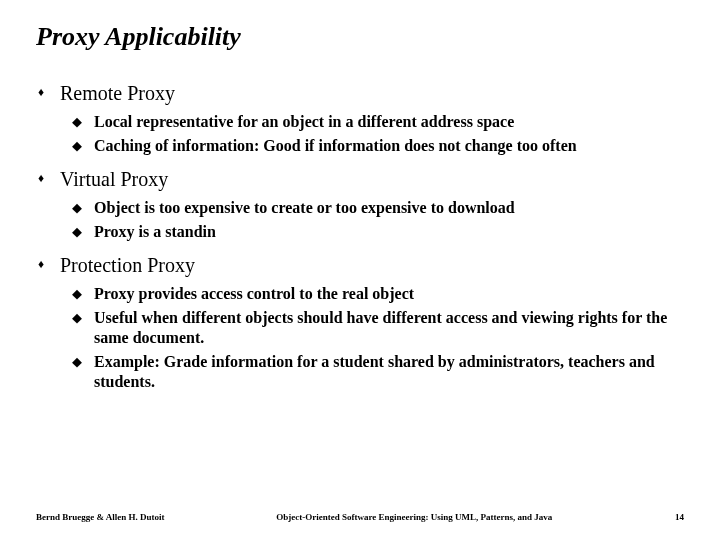 The height and width of the screenshot is (540, 720). What do you see at coordinates (360, 517) in the screenshot?
I see `slide-footer: Bernd Bruegge & Allen H. Dutoit Object-O…` at bounding box center [360, 517].